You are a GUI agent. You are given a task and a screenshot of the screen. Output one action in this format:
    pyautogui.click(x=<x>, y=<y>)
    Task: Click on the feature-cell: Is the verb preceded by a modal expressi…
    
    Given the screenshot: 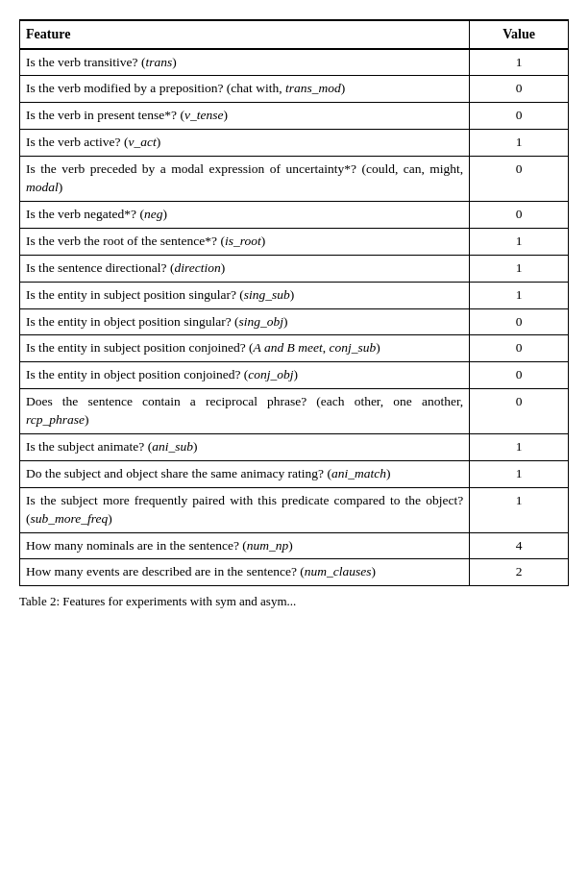 What is the action you would take?
    pyautogui.click(x=245, y=179)
    